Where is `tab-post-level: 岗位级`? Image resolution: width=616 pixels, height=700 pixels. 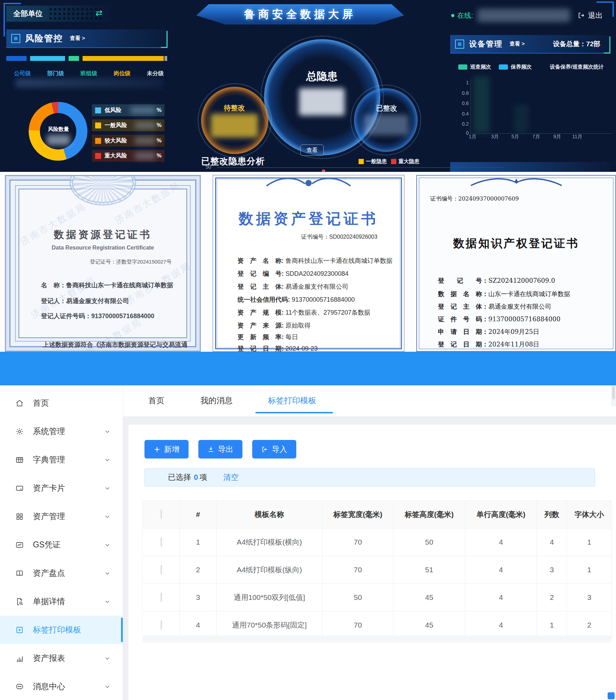
tab-post-level: 岗位级 is located at coordinates (122, 74).